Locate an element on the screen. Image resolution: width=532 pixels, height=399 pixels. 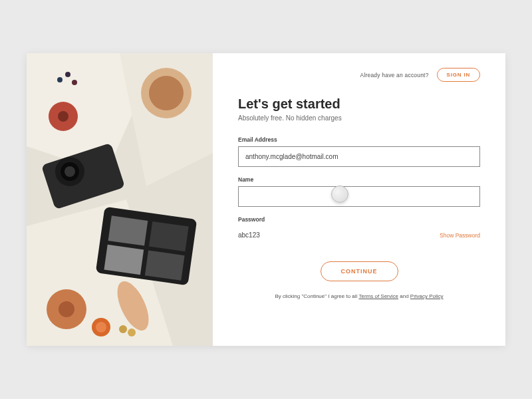
page-heading: Let's get started is located at coordinates (359, 104).